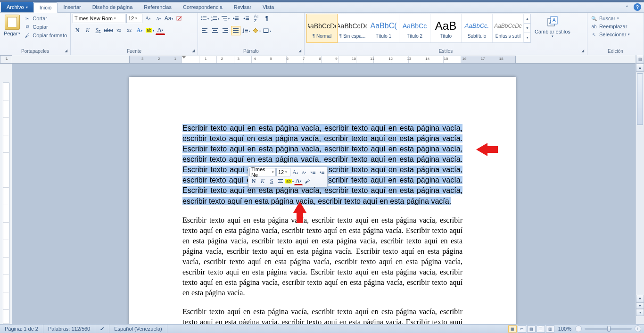  Describe the element at coordinates (640, 190) in the screenshot. I see `vertical-scrollbar: ▤ ▲ ▴ ● ▾ ▼` at that location.